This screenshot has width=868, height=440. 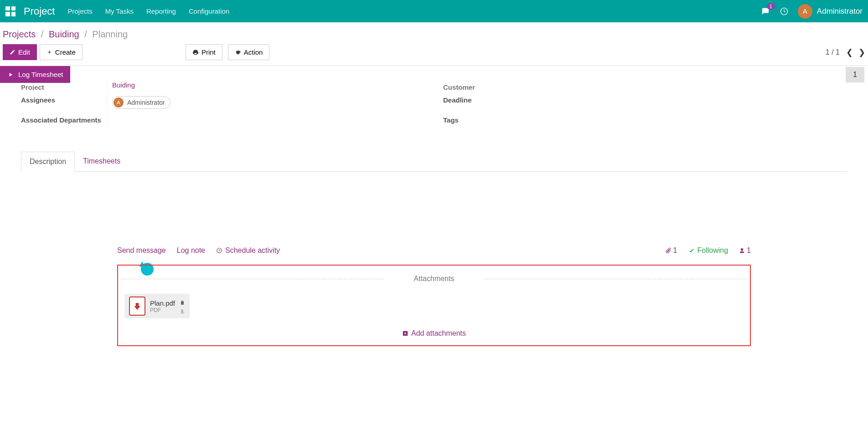 What do you see at coordinates (162, 303) in the screenshot?
I see `attachment-name: Plan.pdf` at bounding box center [162, 303].